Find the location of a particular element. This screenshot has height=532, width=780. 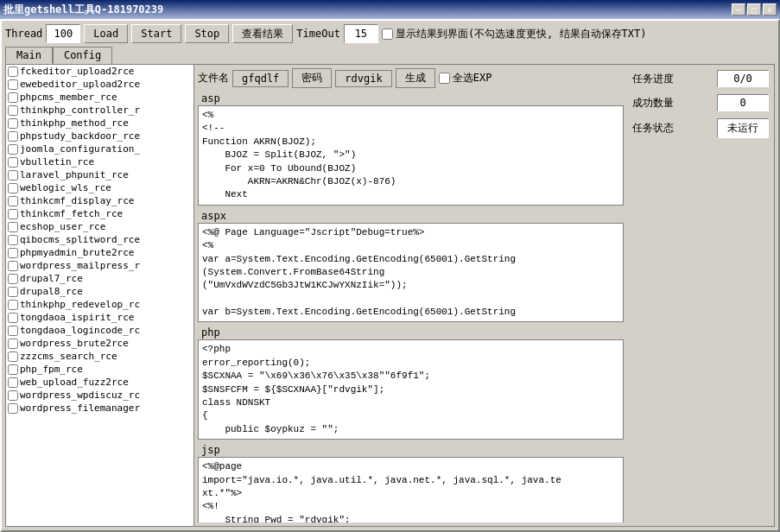

list-item: weblogic_wls_rce is located at coordinates (100, 188).